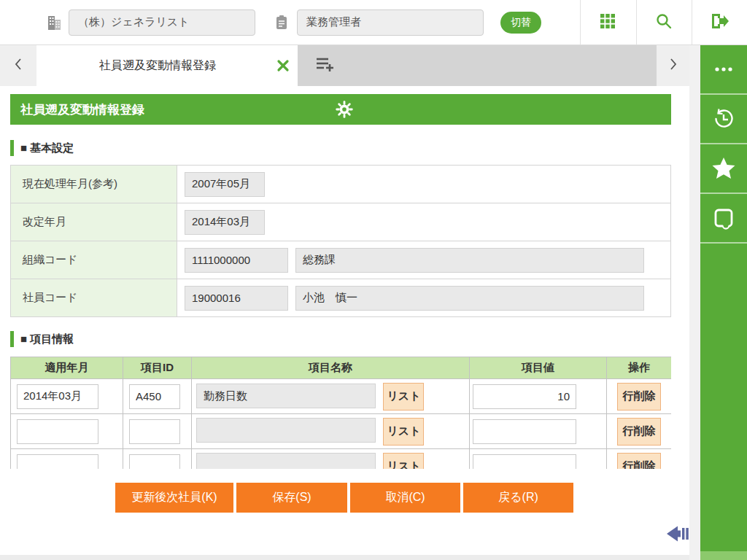  I want to click on current-month-field, so click(225, 184).